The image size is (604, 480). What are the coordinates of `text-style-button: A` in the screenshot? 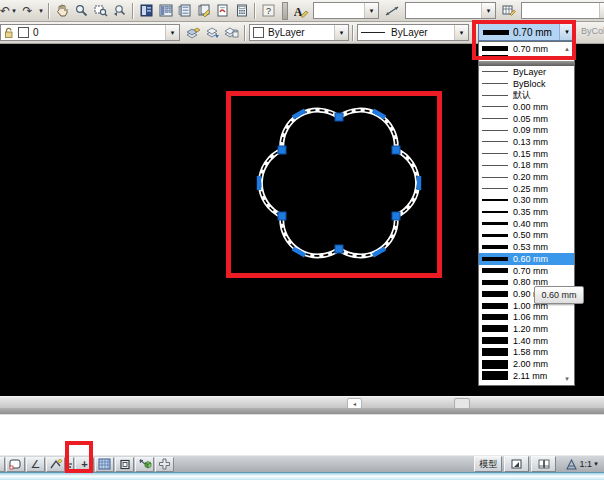 It's located at (302, 11).